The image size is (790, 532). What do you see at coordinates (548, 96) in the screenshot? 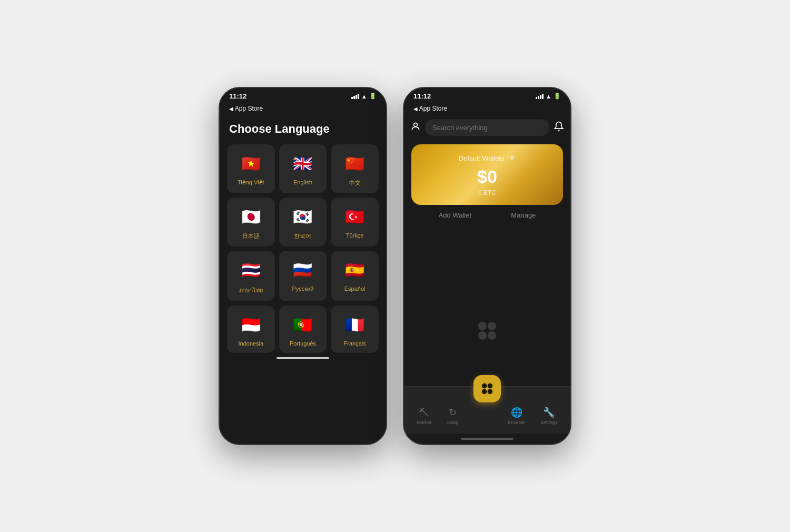
I see `status-icons-2: ▲ 🔋` at bounding box center [548, 96].